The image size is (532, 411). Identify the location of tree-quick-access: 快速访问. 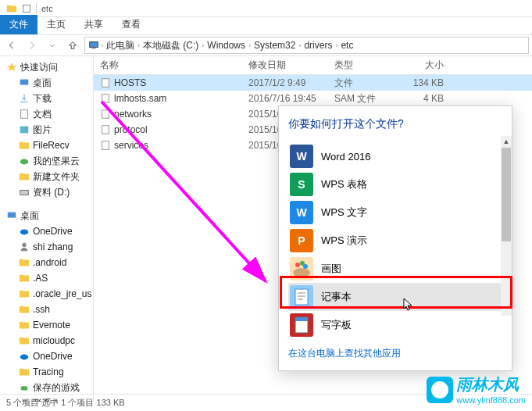
(47, 67).